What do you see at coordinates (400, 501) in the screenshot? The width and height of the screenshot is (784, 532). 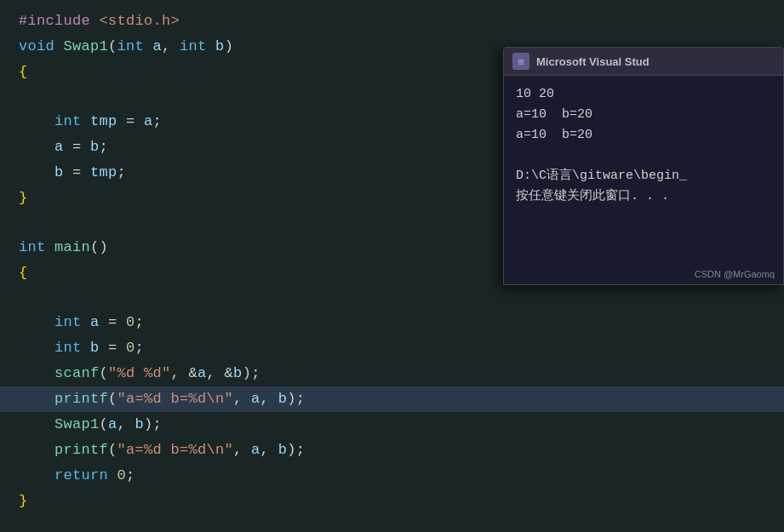 I see `code-content: }` at bounding box center [400, 501].